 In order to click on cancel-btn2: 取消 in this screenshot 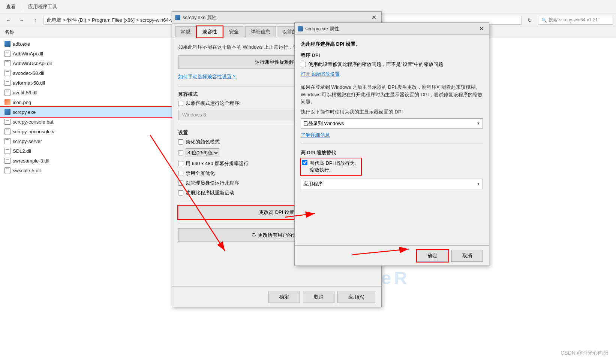, I will do `click(467, 256)`.